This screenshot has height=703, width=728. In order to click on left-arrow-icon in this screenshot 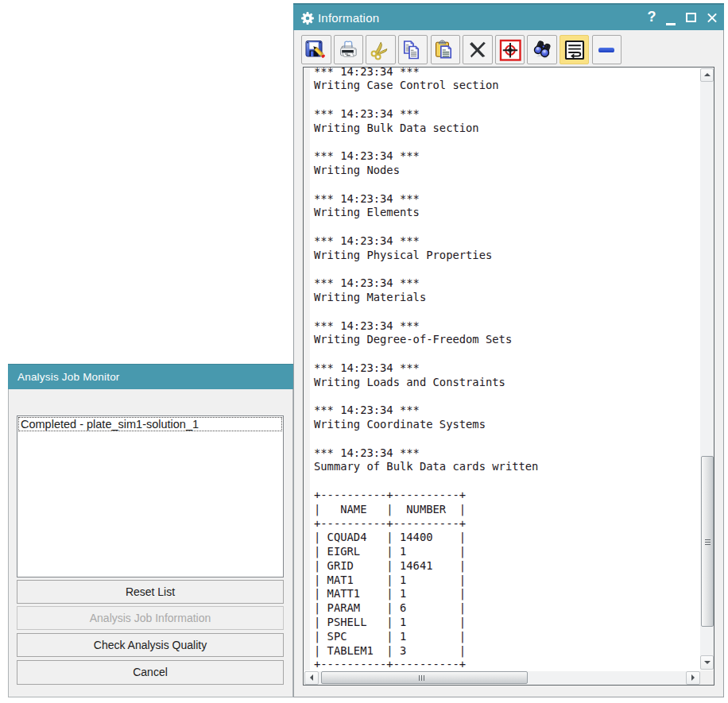, I will do `click(312, 678)`.